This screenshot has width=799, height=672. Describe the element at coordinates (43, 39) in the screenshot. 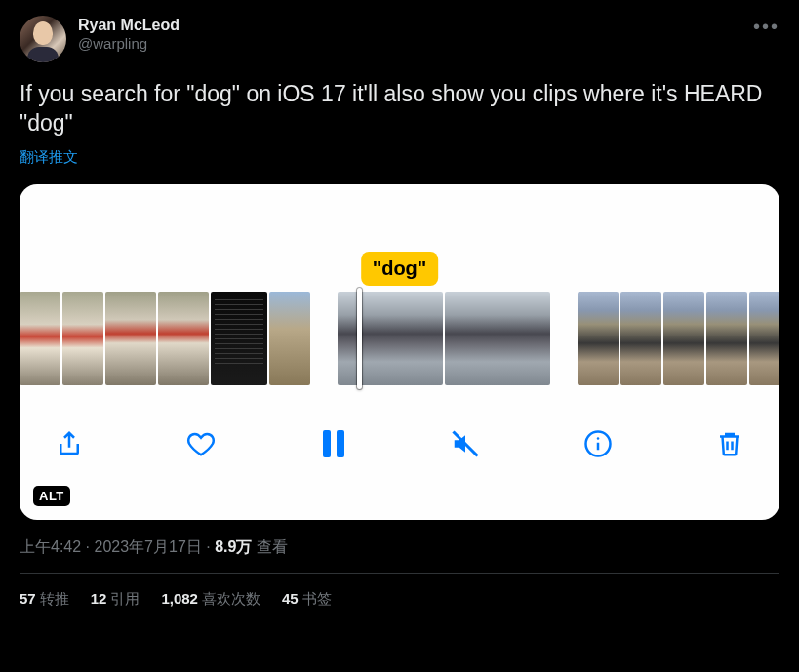

I see `avatar` at that location.